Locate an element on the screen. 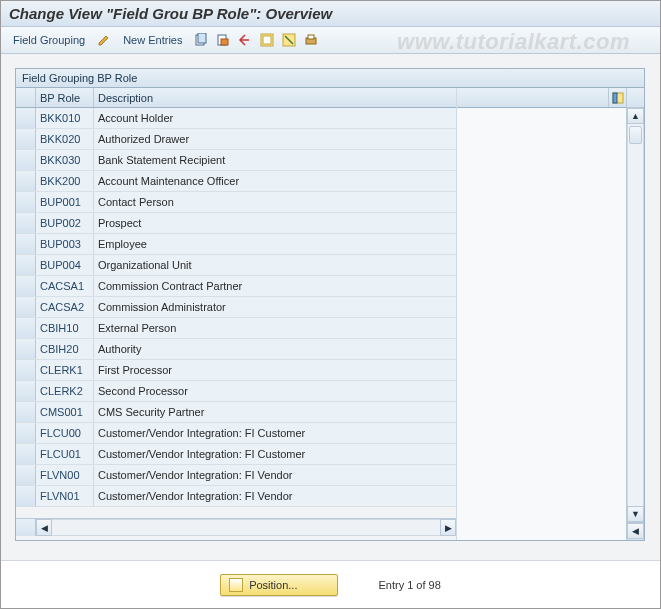 This screenshot has height=609, width=661. cell-bp-role: CBIH20 is located at coordinates (65, 349).